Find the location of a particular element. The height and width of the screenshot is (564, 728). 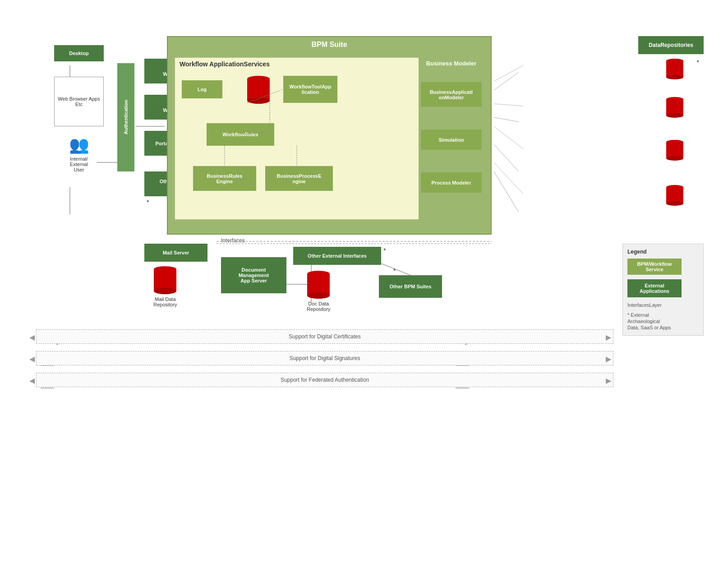

simulation-box: Simulation is located at coordinates (451, 140).